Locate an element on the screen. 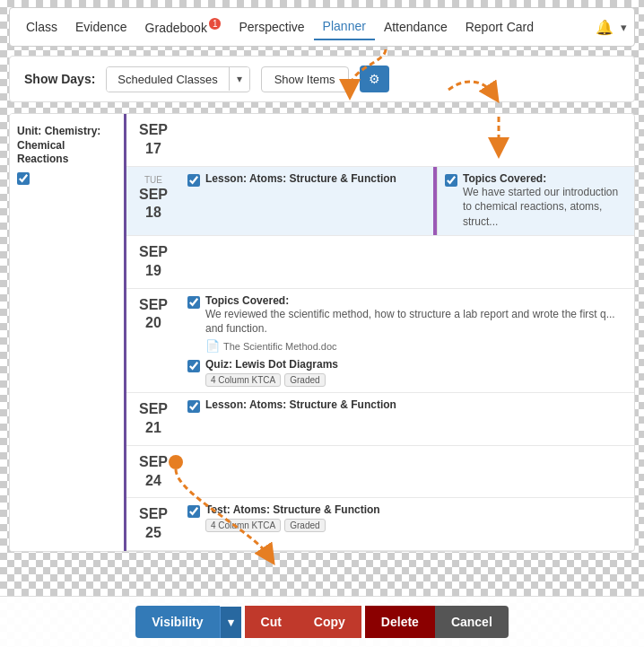  right-column: Topics Covered: We have started our intr… is located at coordinates (535, 201).